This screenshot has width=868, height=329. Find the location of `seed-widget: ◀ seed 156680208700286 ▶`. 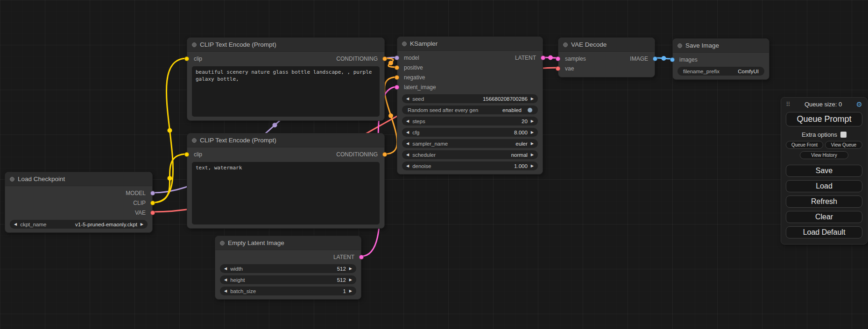

seed-widget: ◀ seed 156680208700286 ▶ is located at coordinates (470, 99).